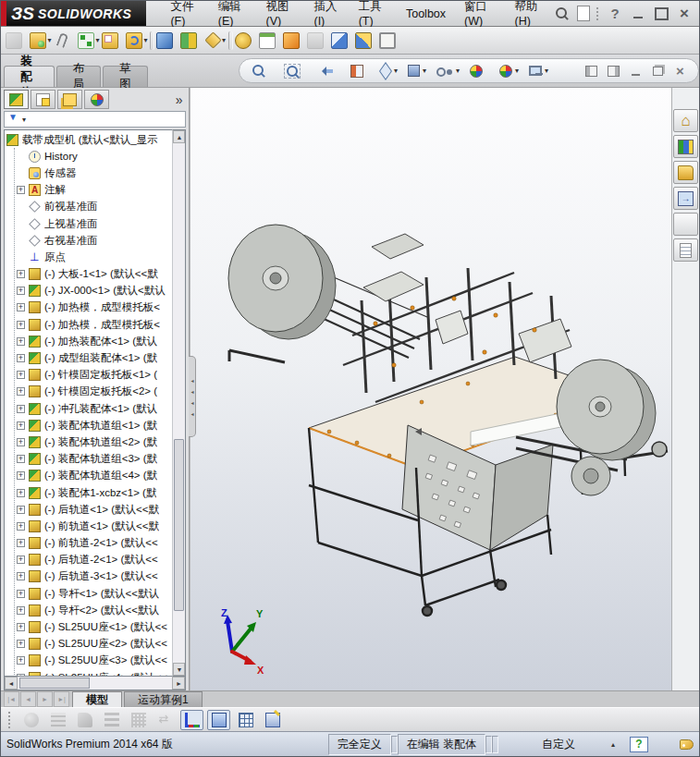 This screenshot has height=757, width=700. I want to click on units-caret-icon: ▴, so click(613, 745).